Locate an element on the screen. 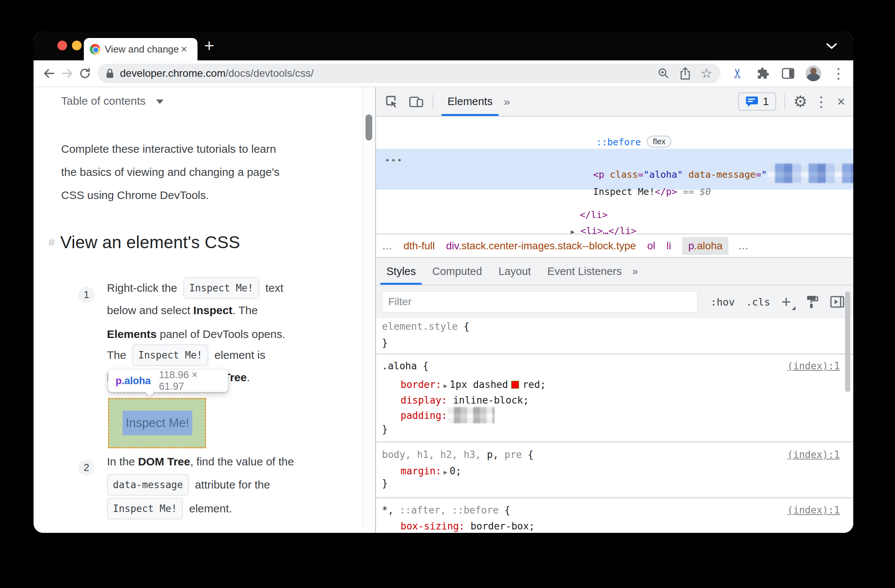 The width and height of the screenshot is (895, 588). dom-row-before-pseudo: ::beforeflex is located at coordinates (600, 126).